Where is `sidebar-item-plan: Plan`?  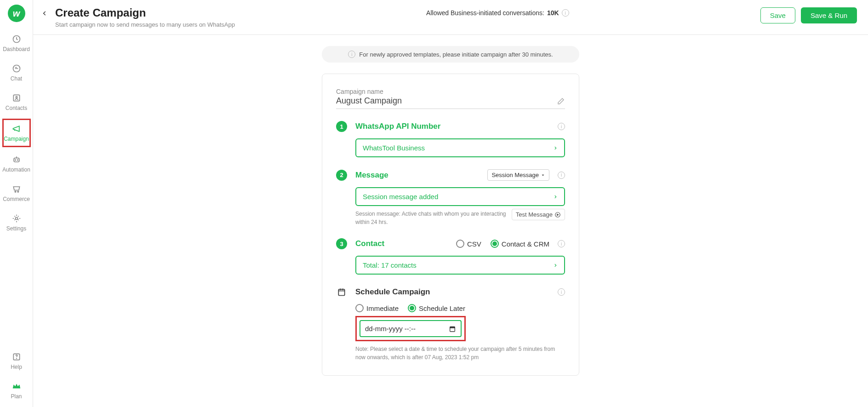
sidebar-item-plan: Plan is located at coordinates (17, 390).